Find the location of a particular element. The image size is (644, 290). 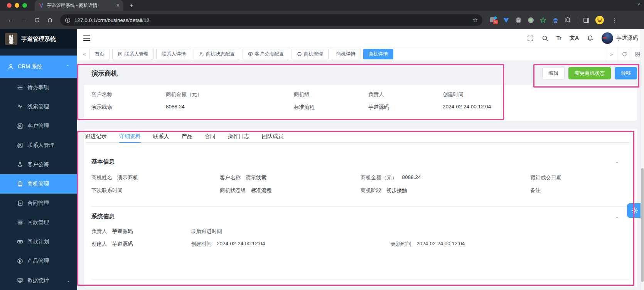

traffic-light-zoom-button is located at coordinates (25, 5).